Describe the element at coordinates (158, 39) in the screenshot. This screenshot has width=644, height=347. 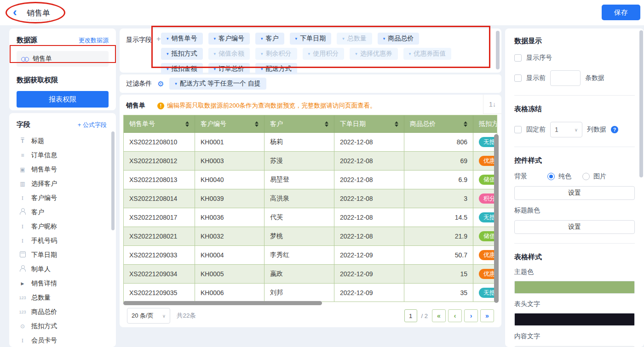
I see `add-display-field-icon: +` at that location.